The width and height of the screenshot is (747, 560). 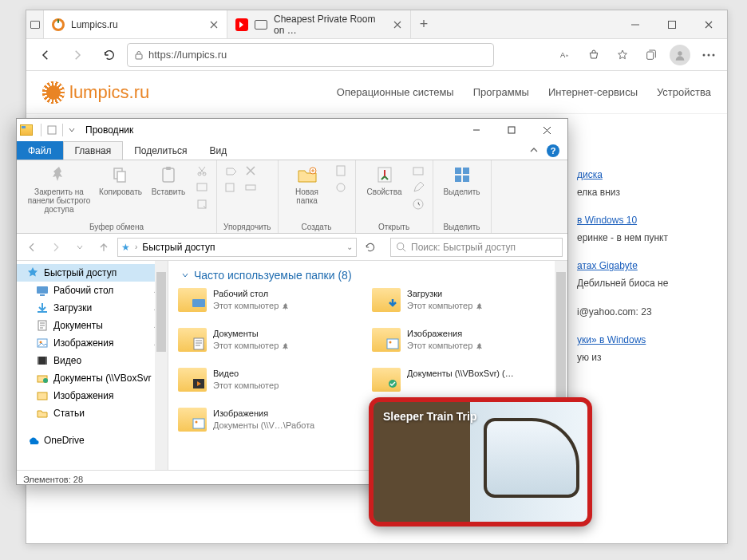 What do you see at coordinates (394, 227) in the screenshot?
I see `group-label: Открыть` at bounding box center [394, 227].